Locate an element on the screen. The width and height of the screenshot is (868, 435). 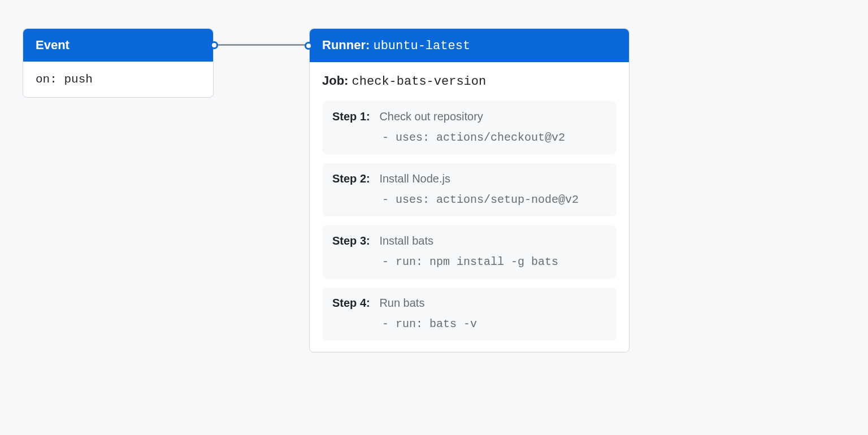
step-title: Step 2: Install Node.js is located at coordinates (469, 179).